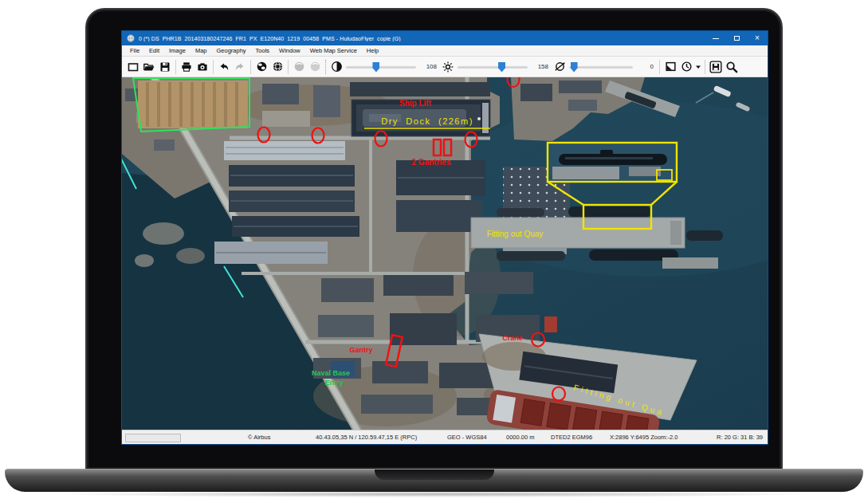  I want to click on statusbar: © Airbus 40.43.05,35 N / 120.59.47,15 E …, so click(445, 437).